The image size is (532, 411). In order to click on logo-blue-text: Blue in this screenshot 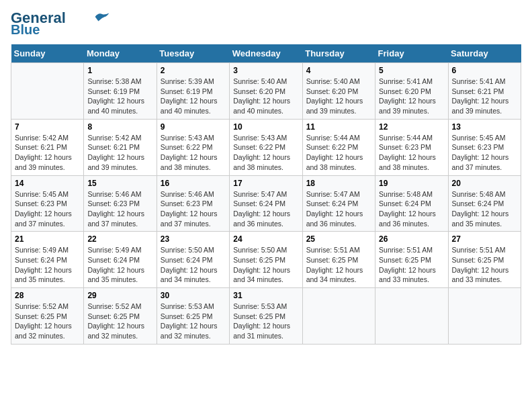, I will do `click(26, 30)`.